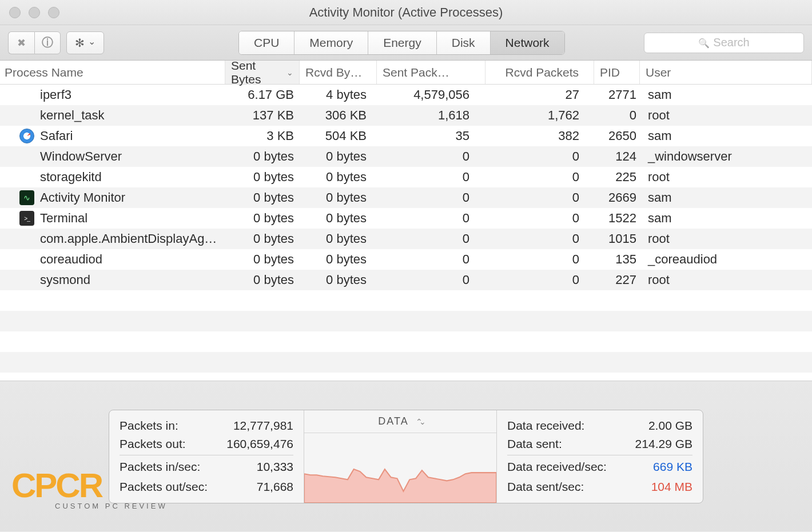  I want to click on close-window-button, so click(15, 13).